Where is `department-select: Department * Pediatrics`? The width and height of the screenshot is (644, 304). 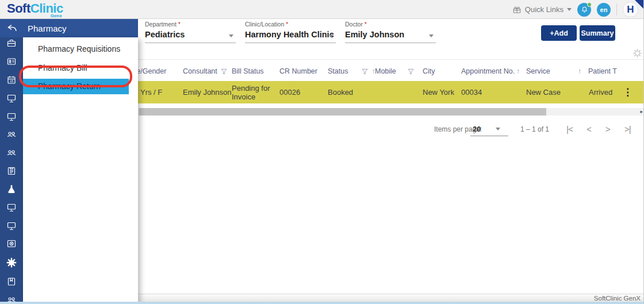 department-select: Department * Pediatrics is located at coordinates (190, 32).